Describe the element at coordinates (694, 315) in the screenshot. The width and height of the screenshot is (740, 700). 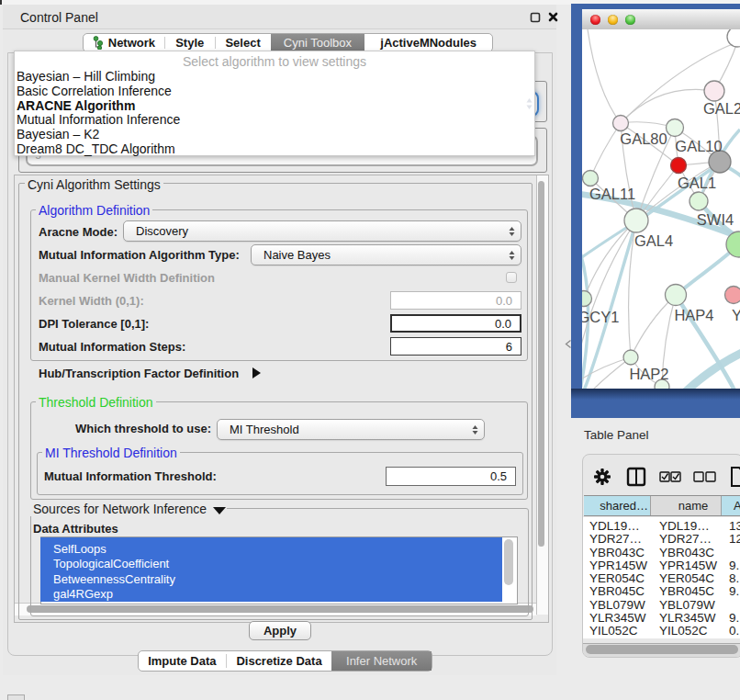
I see `svg-text: HAP4` at that location.